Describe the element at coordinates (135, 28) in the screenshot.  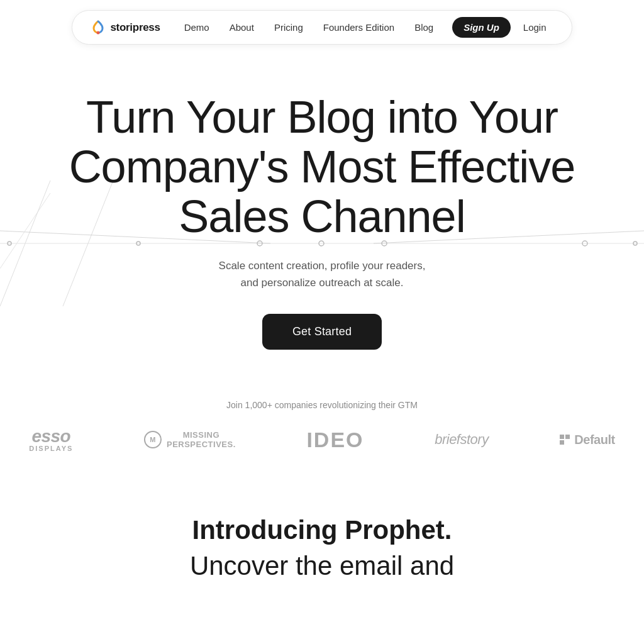
I see `logo-text: storipress` at that location.